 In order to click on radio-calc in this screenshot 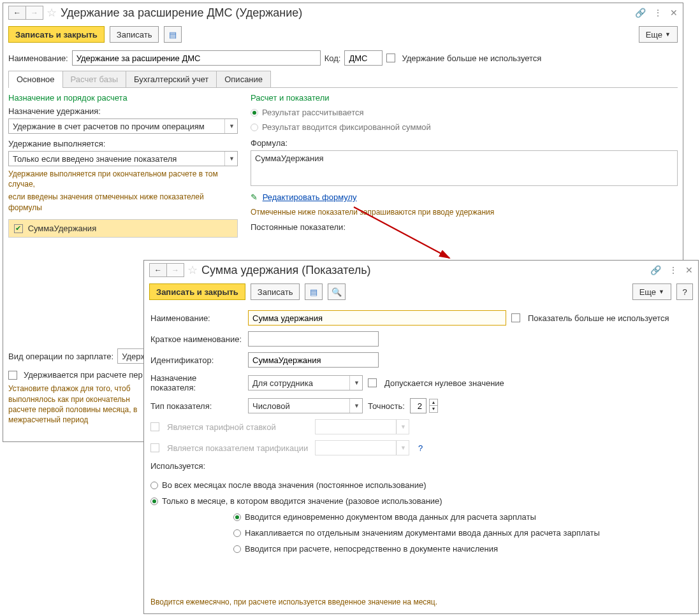, I will do `click(254, 113)`.